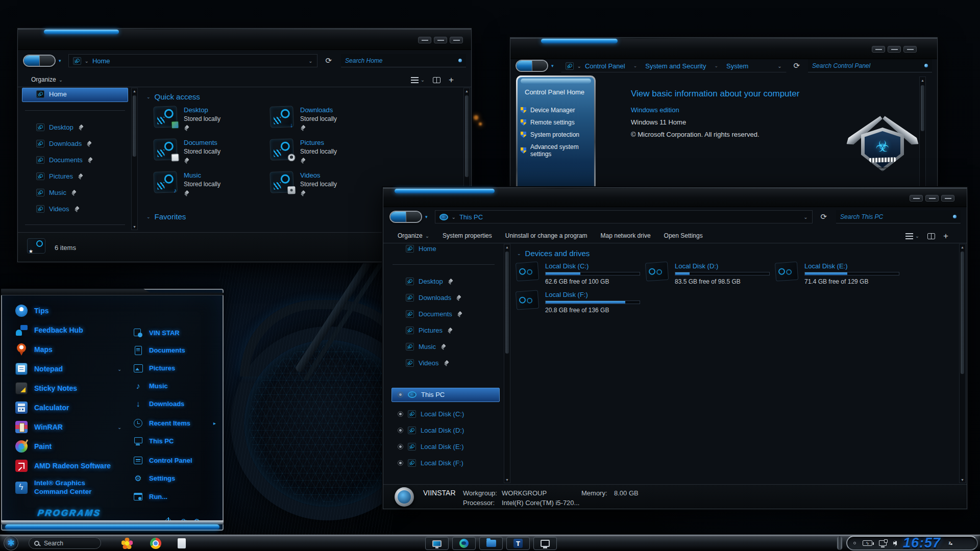 This screenshot has width=980, height=551. Describe the element at coordinates (154, 441) in the screenshot. I see `start-item-this-pc: This PC` at that location.